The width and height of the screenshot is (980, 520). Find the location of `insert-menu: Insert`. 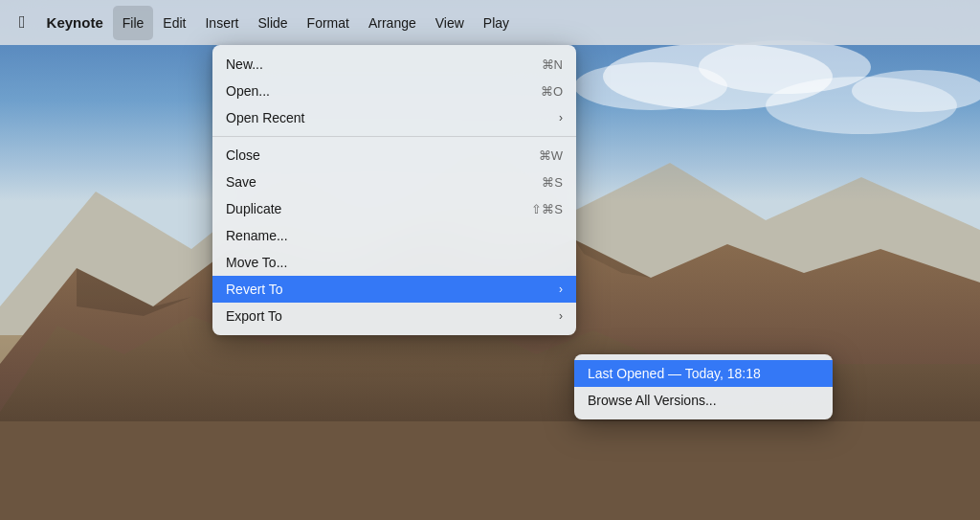

insert-menu: Insert is located at coordinates (222, 23).